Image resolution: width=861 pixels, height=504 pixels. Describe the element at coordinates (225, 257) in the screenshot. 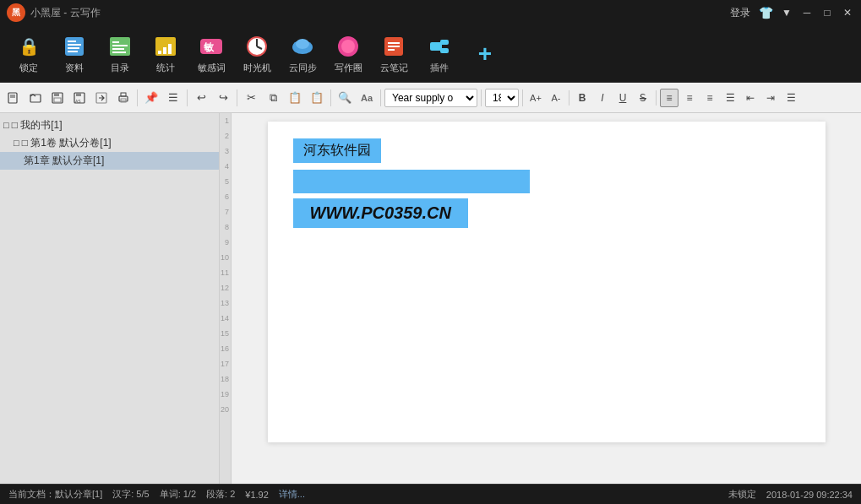

I see `line-10: 10` at that location.